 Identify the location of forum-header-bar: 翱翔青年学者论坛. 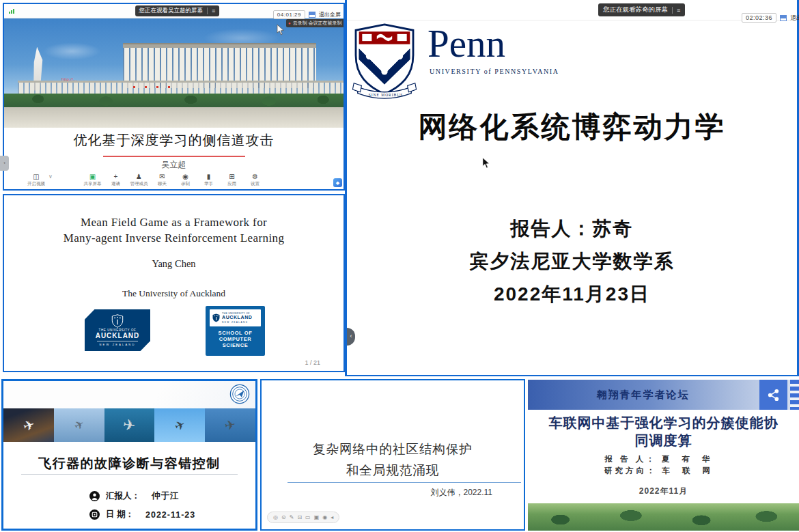
(664, 395).